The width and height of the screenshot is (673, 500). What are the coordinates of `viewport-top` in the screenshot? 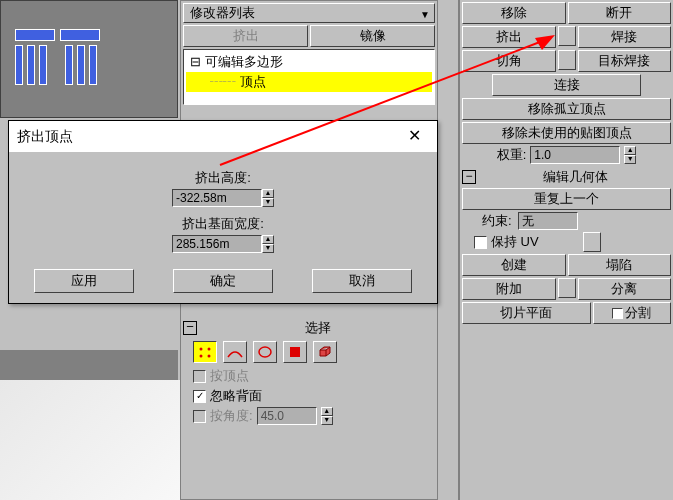 It's located at (89, 59).